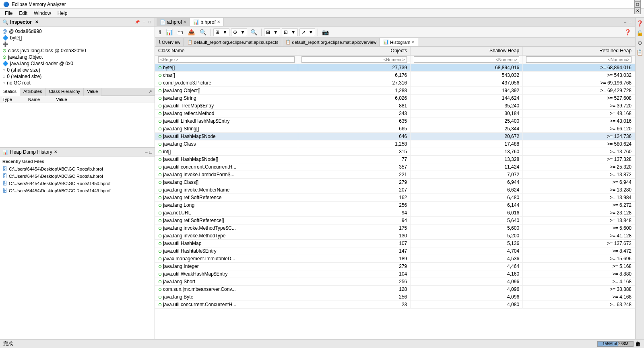  What do you see at coordinates (56, 152) in the screenshot?
I see `heap-dump-close-icon: ✕` at bounding box center [56, 152].